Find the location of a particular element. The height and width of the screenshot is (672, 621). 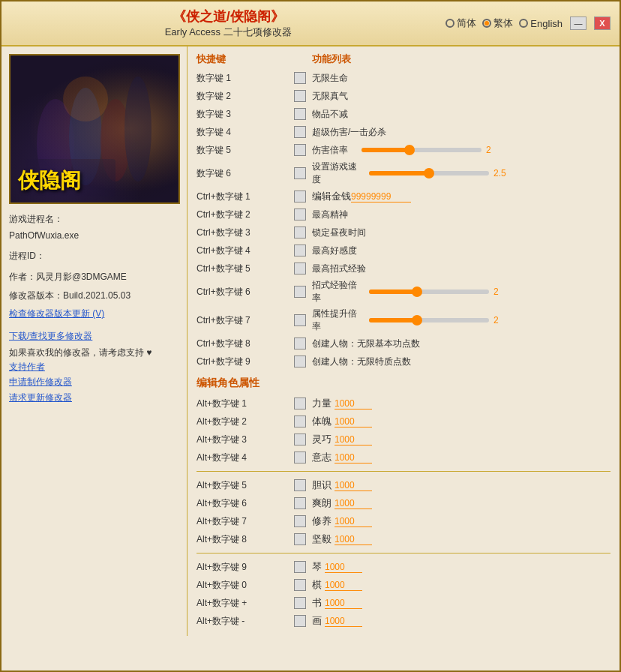

col-function-header: 功能列表 is located at coordinates (332, 59).